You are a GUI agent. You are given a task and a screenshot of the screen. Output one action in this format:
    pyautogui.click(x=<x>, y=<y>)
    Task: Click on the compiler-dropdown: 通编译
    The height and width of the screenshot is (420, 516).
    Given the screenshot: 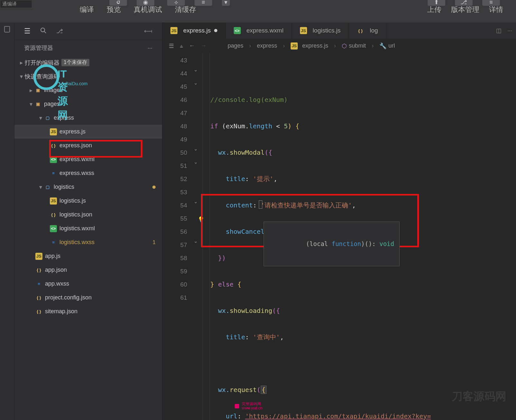 What is the action you would take?
    pyautogui.click(x=16, y=4)
    